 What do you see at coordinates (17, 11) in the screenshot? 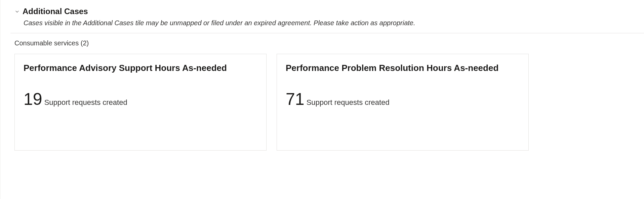
I see `chevron-down-icon` at bounding box center [17, 11].